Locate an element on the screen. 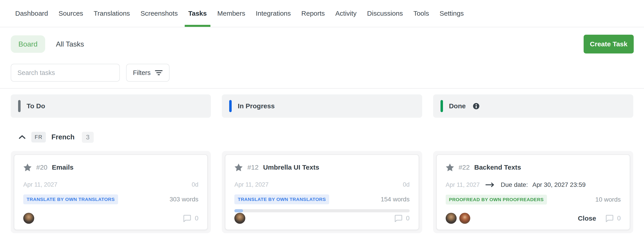 This screenshot has height=245, width=644. card-badge-row: TRANSLATE BY OWN TRANSLATORS 154 words is located at coordinates (322, 199).